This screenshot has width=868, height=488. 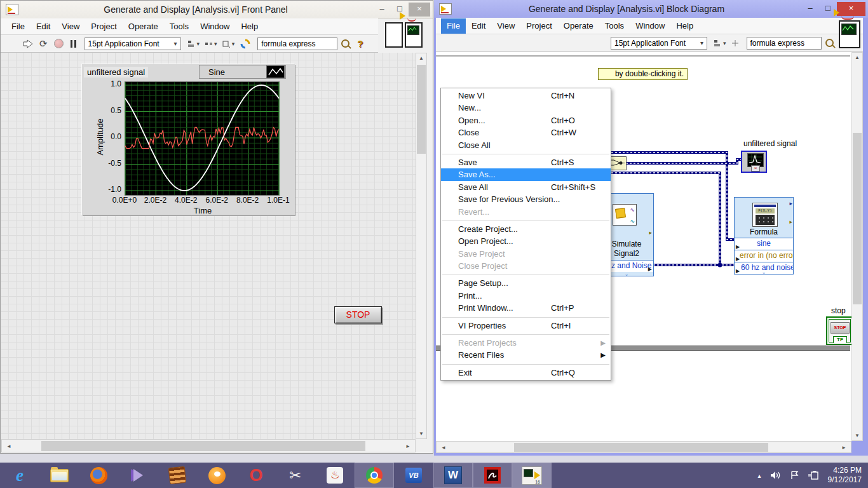 What do you see at coordinates (764, 236) in the screenshot?
I see `formula-node: F(X,Y) Formula ▸ ▸ ▶ sine ▶ error in (no…` at bounding box center [764, 236].